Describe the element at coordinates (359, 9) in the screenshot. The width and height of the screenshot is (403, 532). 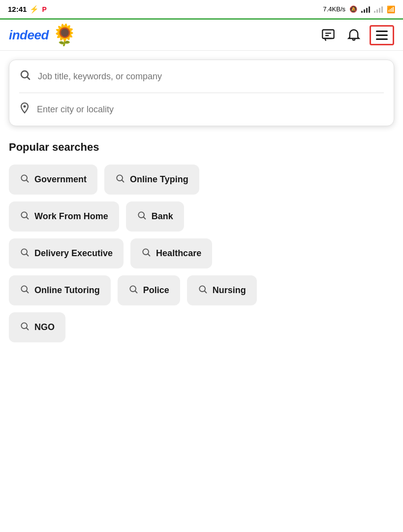
I see `status-right: 7.4KB/s 🔕 📶` at that location.